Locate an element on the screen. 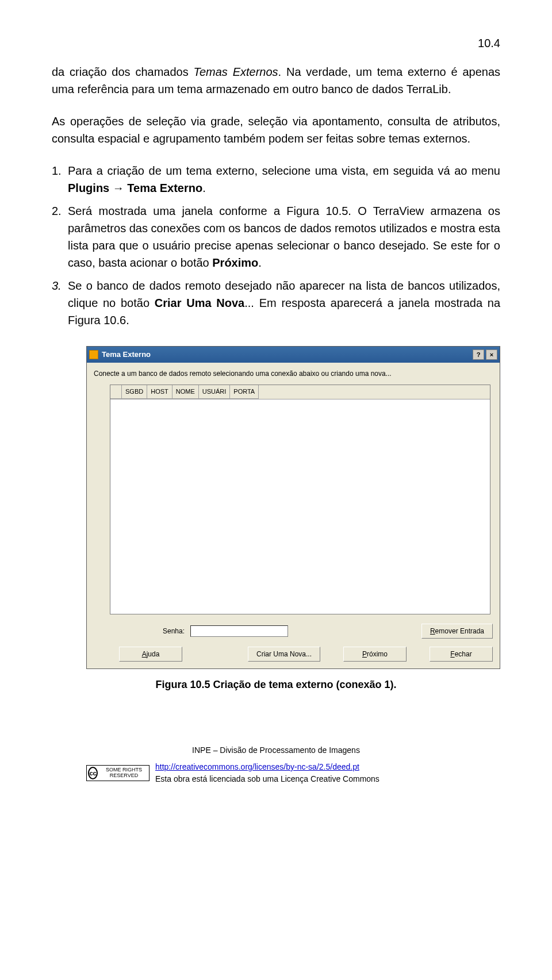 Image resolution: width=552 pixels, height=980 pixels. table-corner is located at coordinates (116, 392).